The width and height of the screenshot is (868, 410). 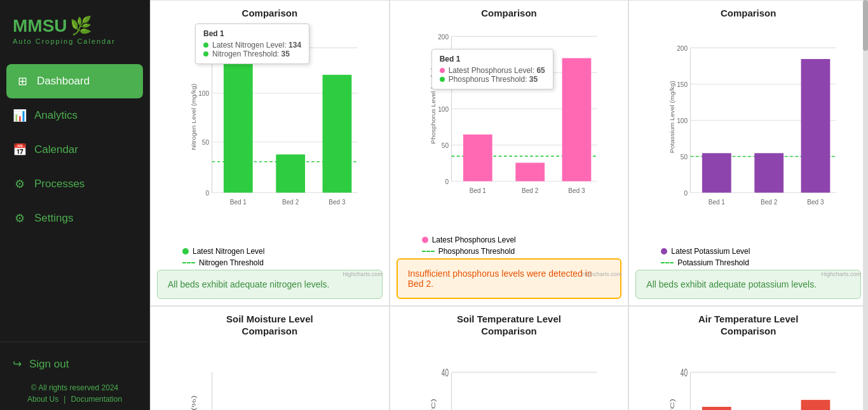 I want to click on potassium-legend-threshold-label: Potassium Threshold, so click(x=713, y=263).